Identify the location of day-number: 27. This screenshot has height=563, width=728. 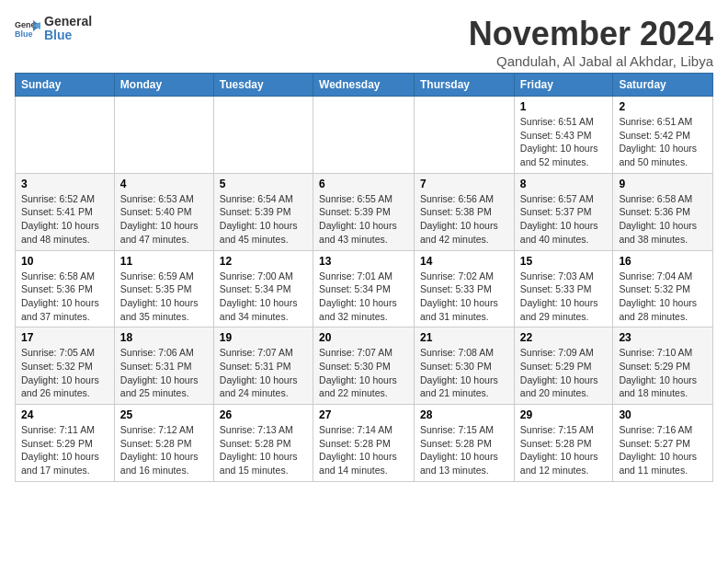
(364, 415).